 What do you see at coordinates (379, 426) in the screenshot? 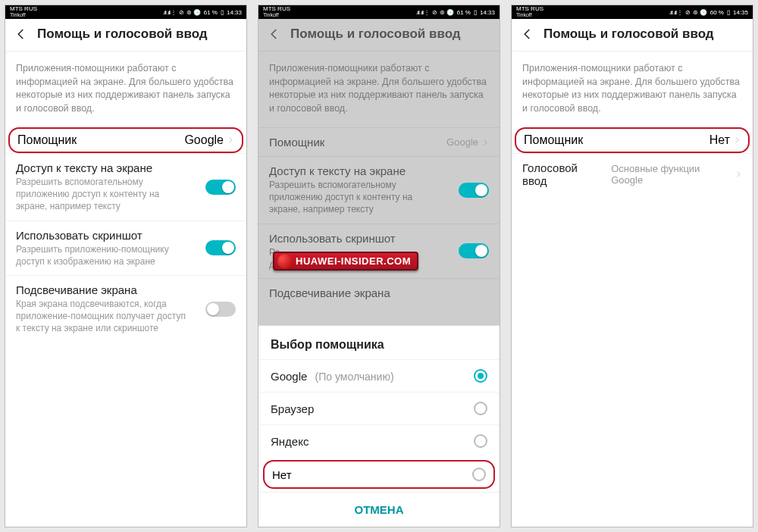
I see `assistant-picker-sheet: Выбор помощника Google (По умолчанию) Бр…` at bounding box center [379, 426].